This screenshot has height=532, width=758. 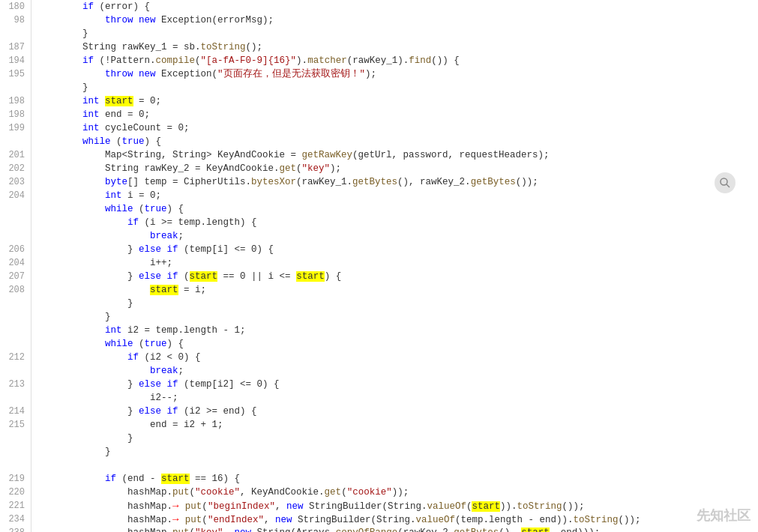 I want to click on code-text: (),, so click(x=510, y=530).